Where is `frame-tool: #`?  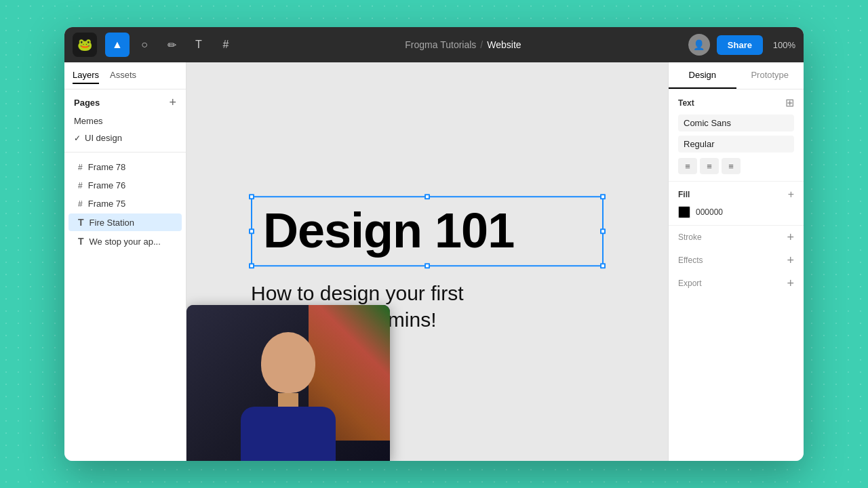 frame-tool: # is located at coordinates (226, 45).